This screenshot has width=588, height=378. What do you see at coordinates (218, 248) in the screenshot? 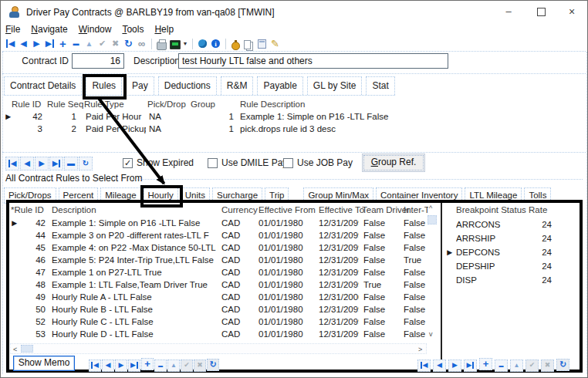
I see `table-row: 45Example 4: on P22 -Max Distance 50-LTL…` at bounding box center [218, 248].